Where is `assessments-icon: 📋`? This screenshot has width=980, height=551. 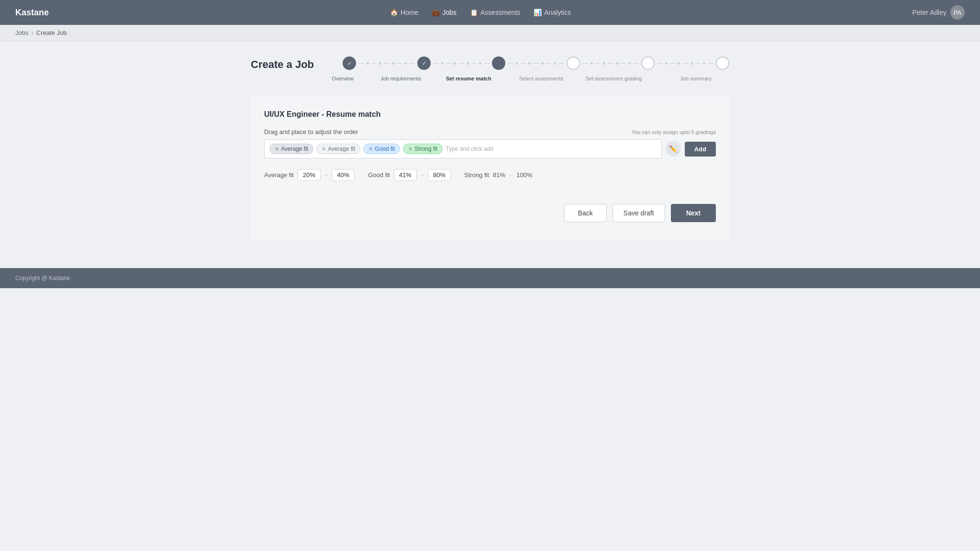
assessments-icon: 📋 is located at coordinates (474, 12).